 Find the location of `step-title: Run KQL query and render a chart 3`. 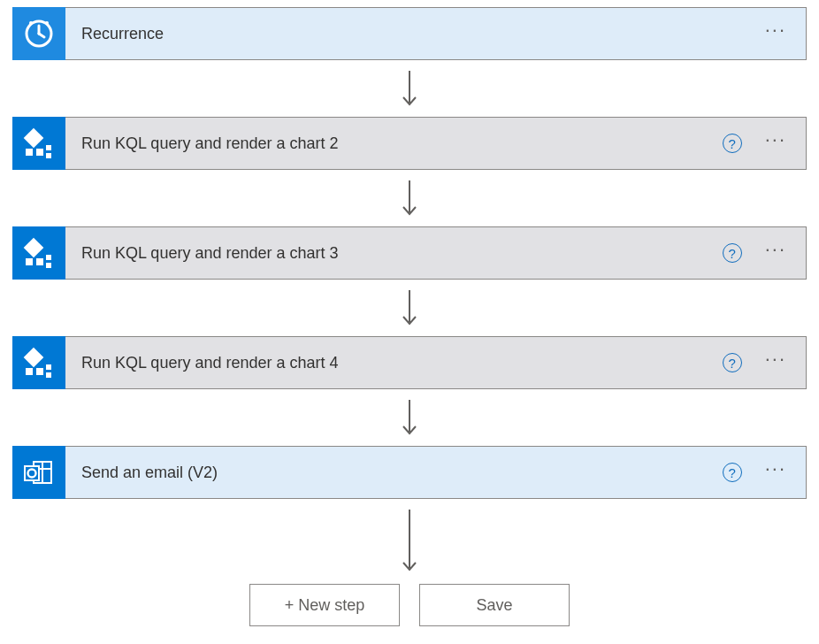

step-title: Run KQL query and render a chart 3 is located at coordinates (394, 253).